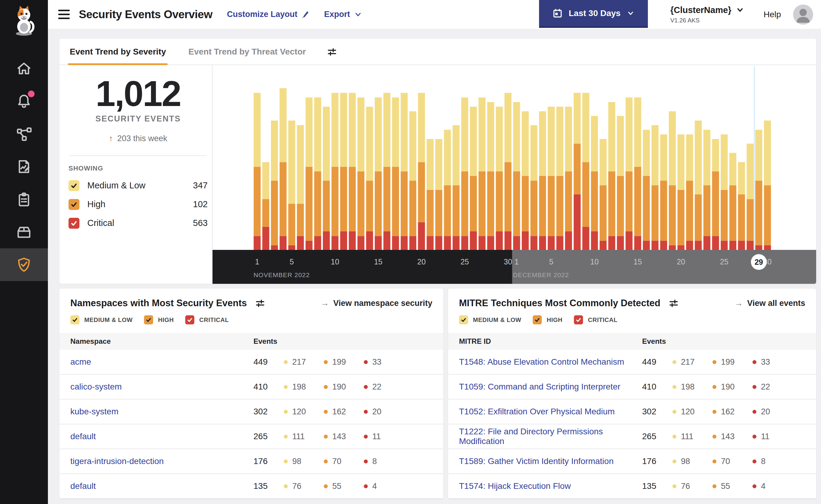 The height and width of the screenshot is (504, 821). I want to click on sidebar-item-workloads, so click(24, 232).